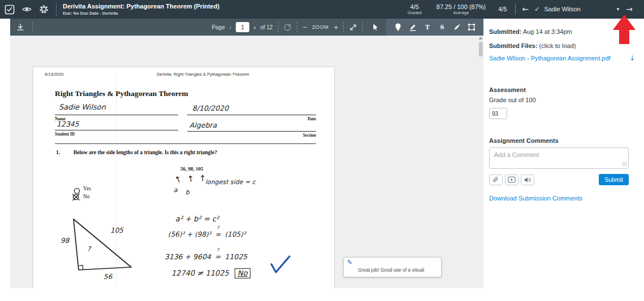  Describe the element at coordinates (577, 9) in the screenshot. I see `student-dropdown: ✓ Sadie Wilson ▾` at that location.